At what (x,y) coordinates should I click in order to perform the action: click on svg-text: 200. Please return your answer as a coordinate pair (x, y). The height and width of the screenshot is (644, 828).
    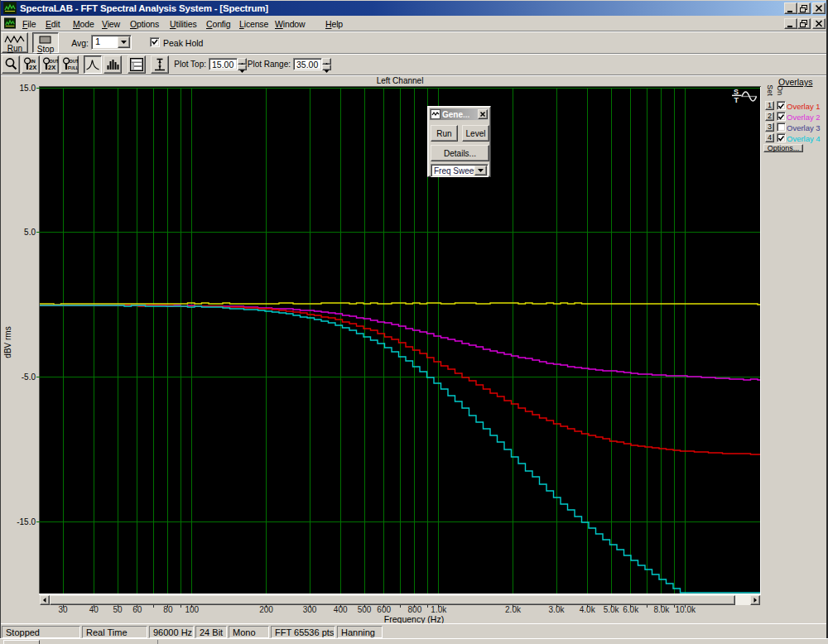
    Looking at the image, I should click on (267, 609).